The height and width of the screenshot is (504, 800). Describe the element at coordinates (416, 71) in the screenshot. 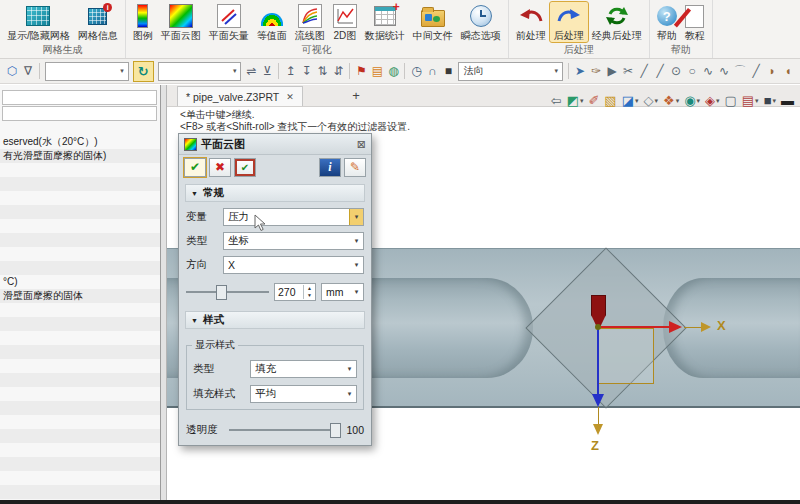

I see `history-icon: ◷` at that location.